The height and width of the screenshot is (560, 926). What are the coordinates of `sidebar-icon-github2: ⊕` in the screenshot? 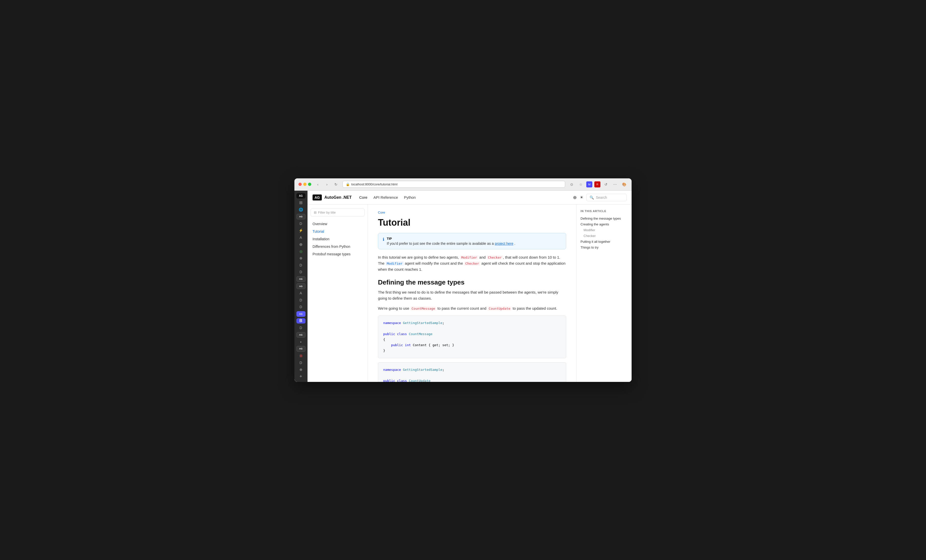 It's located at (301, 258).